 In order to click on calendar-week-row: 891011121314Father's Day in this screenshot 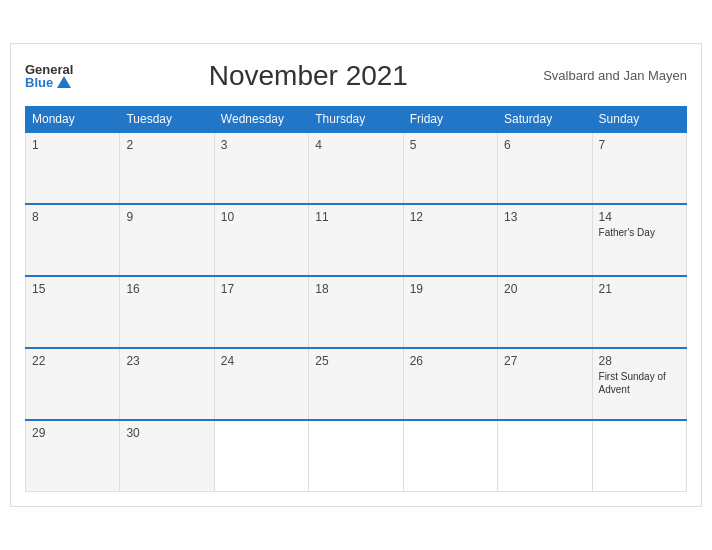, I will do `click(356, 240)`.